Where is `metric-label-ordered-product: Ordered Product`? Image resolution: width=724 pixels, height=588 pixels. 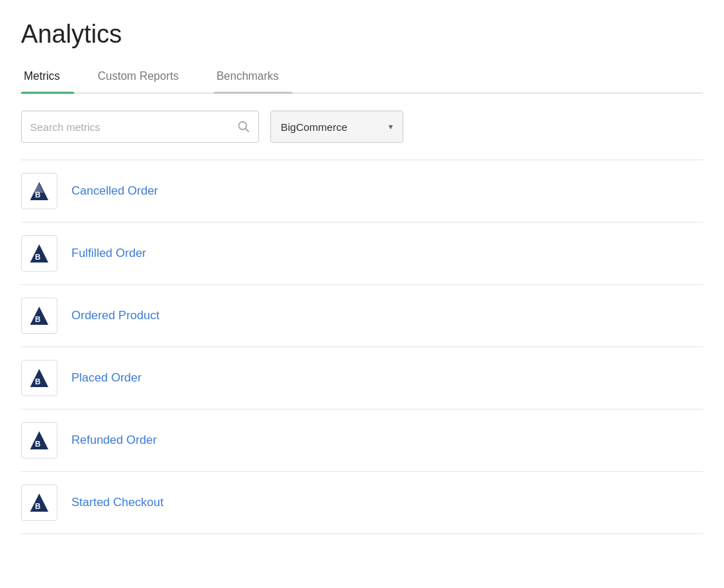
metric-label-ordered-product: Ordered Product is located at coordinates (116, 316).